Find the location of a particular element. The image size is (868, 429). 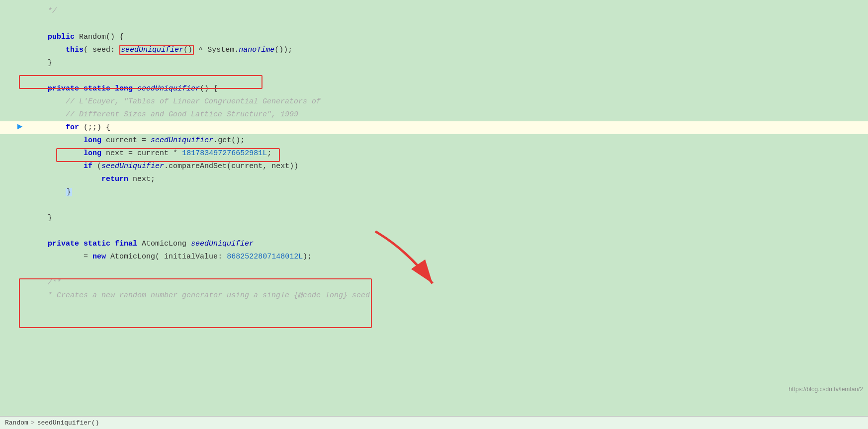

code-line-if: if (seedUniquifier.compareAndSet(current… is located at coordinates (434, 167).